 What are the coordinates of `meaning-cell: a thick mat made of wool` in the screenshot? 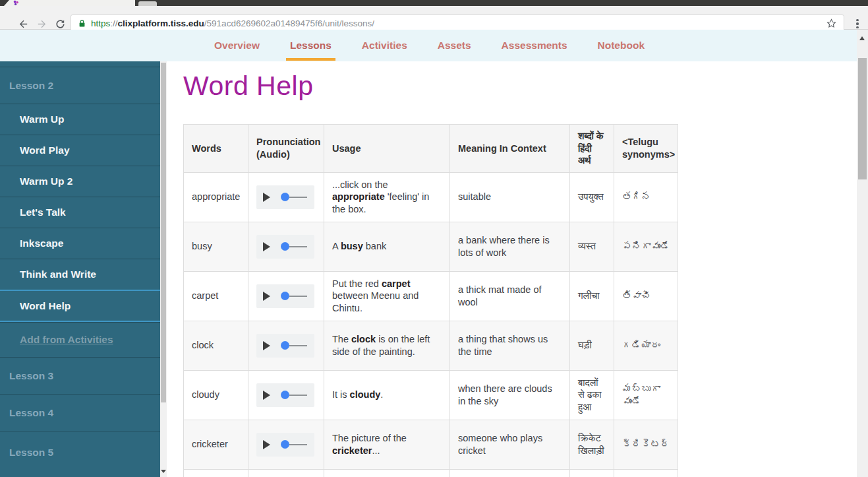 It's located at (510, 296).